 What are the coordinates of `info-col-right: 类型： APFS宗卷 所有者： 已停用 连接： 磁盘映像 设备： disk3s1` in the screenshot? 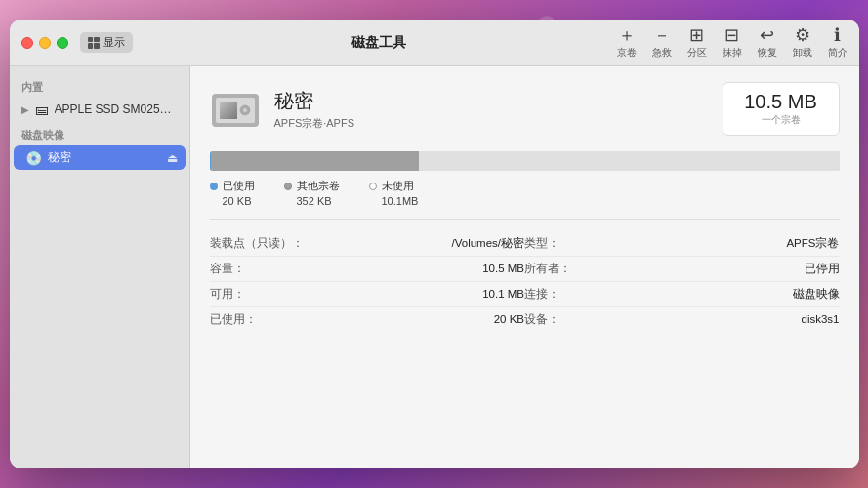 It's located at (682, 281).